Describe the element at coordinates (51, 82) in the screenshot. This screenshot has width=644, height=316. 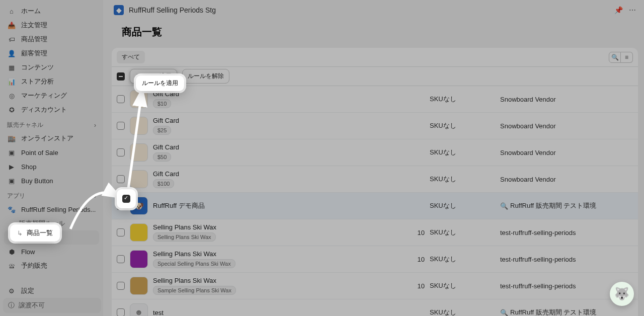
I see `nav-analytics: 📊ストア分析` at that location.